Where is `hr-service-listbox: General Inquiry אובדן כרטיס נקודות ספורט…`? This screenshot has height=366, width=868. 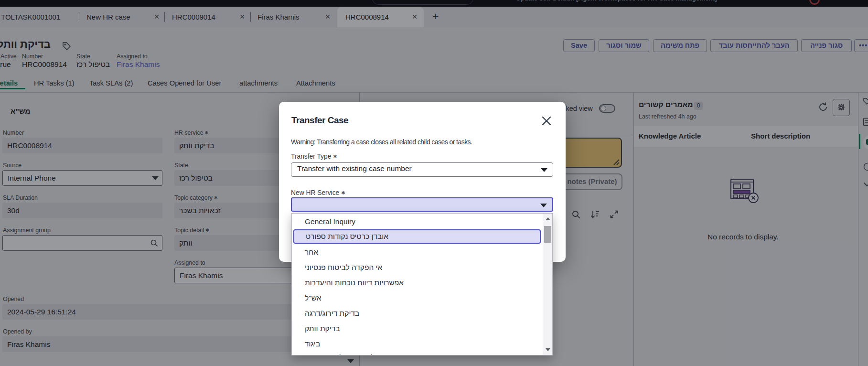
hr-service-listbox: General Inquiry אובדן כרטיס נקודות ספורט… is located at coordinates (422, 284).